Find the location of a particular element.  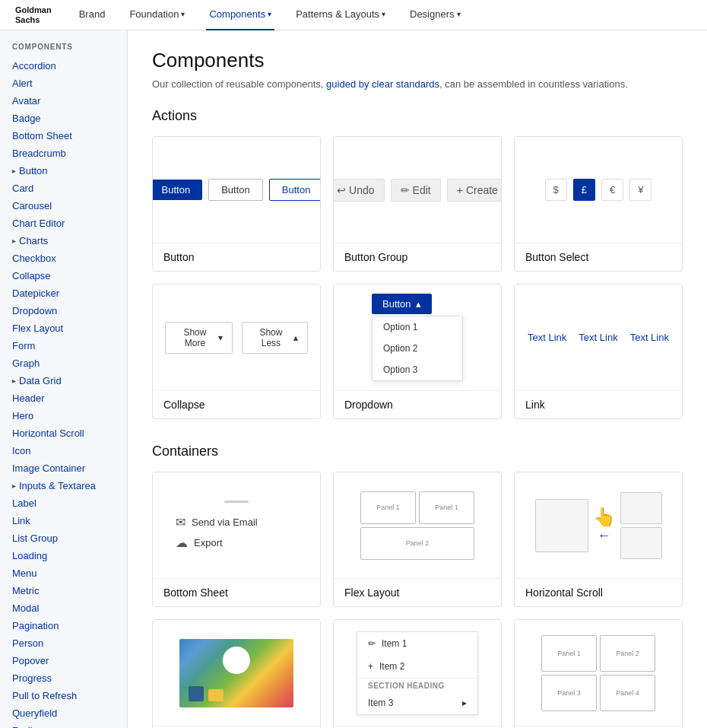

sidebar-item-icon: Icon is located at coordinates (64, 450).